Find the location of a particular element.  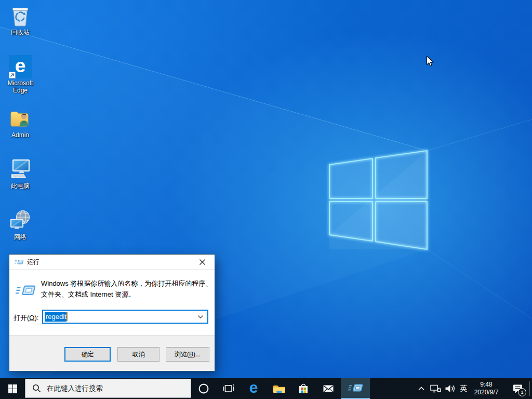

dialog-title: 运行 is located at coordinates (33, 262).